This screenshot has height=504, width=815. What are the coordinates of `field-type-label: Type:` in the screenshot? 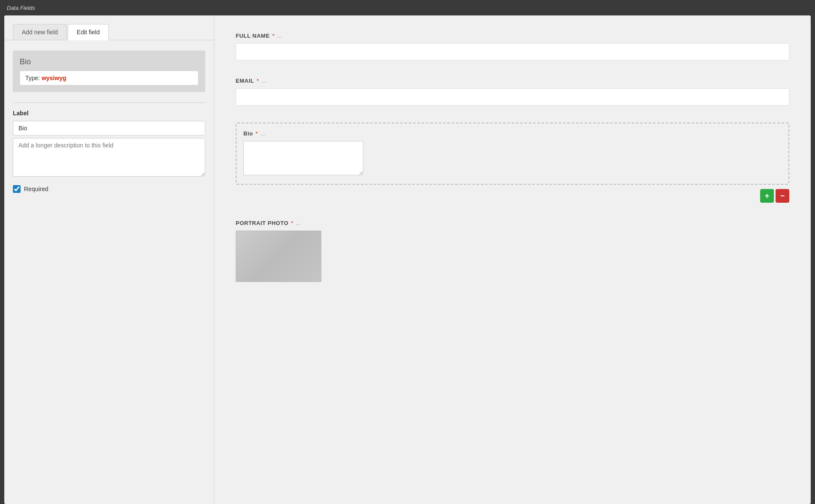 It's located at (33, 78).